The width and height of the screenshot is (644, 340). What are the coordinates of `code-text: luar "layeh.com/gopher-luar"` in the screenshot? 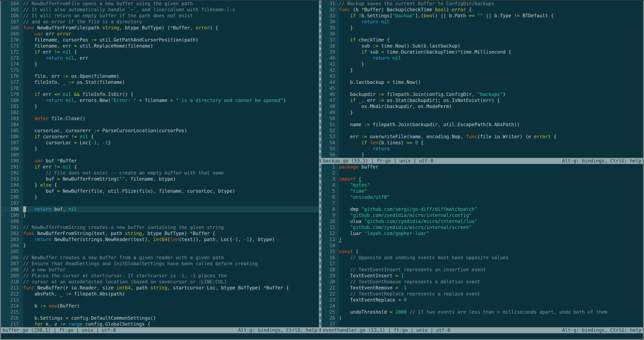 It's located at (491, 234).